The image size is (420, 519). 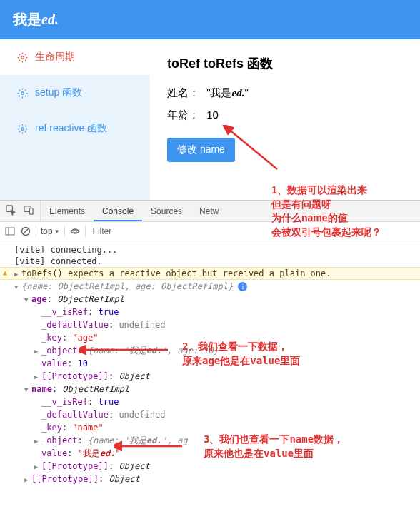 I want to click on name-label: 姓名：, so click(x=183, y=93).